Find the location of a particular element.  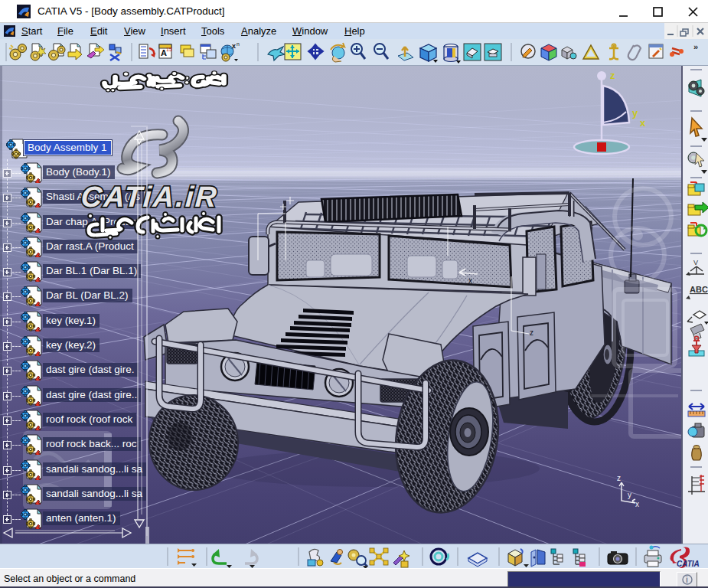

svg-text: V is located at coordinates (696, 263).